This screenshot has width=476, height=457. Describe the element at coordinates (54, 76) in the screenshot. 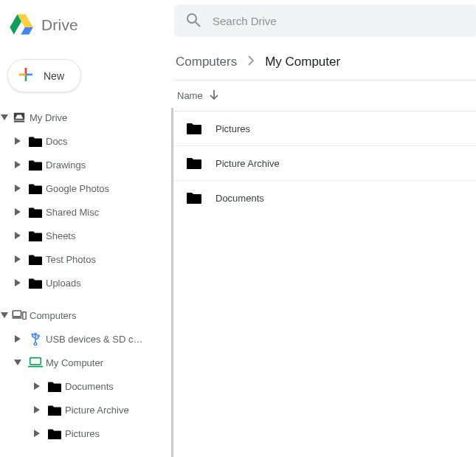

I see `new-button-label: New` at that location.